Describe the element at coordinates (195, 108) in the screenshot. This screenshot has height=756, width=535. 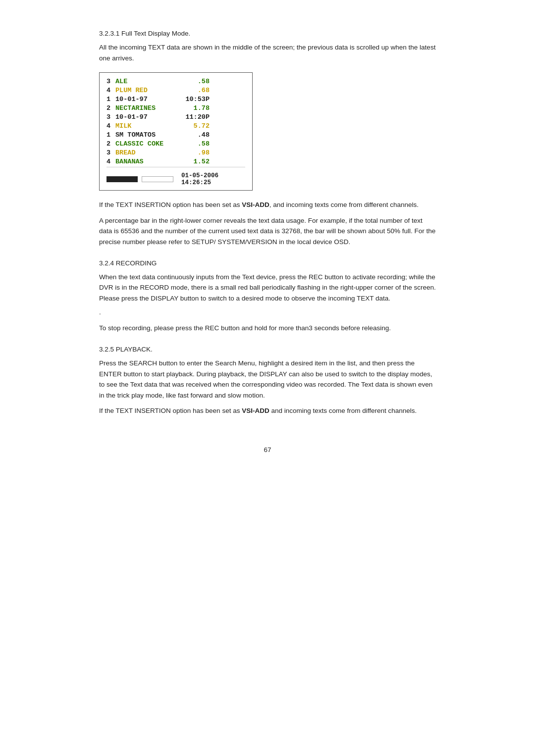
I see `row-value: 1.78` at that location.